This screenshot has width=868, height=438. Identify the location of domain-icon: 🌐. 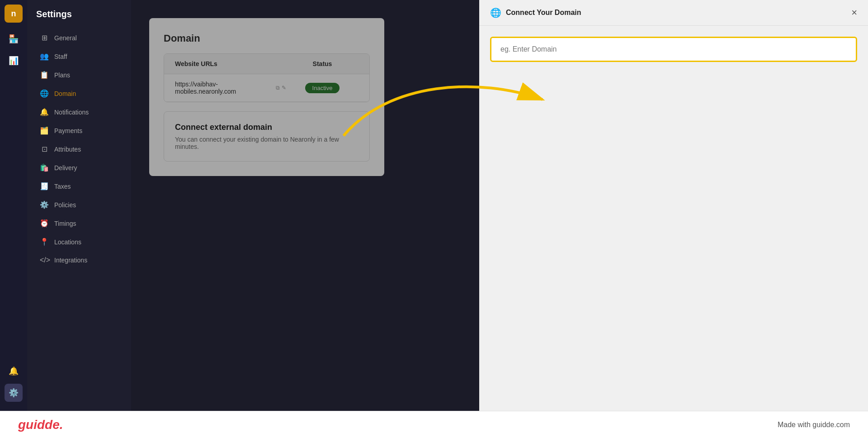
(44, 93).